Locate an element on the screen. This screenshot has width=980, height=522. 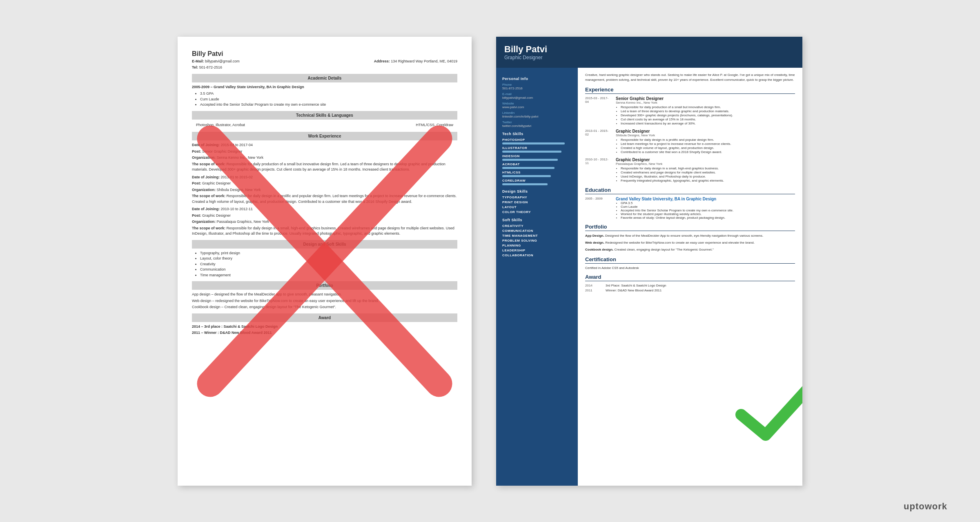
right-title: Graphic Designer is located at coordinates (649, 58).